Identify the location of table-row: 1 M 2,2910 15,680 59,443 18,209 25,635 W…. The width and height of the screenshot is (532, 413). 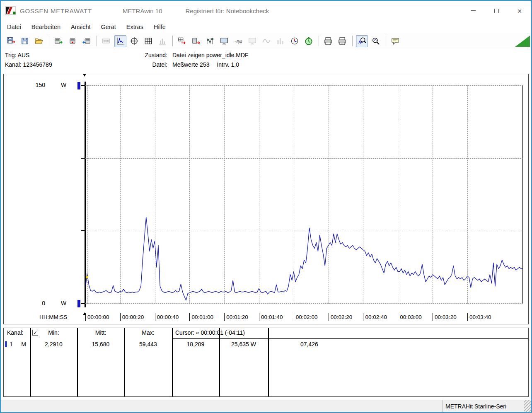
(266, 344).